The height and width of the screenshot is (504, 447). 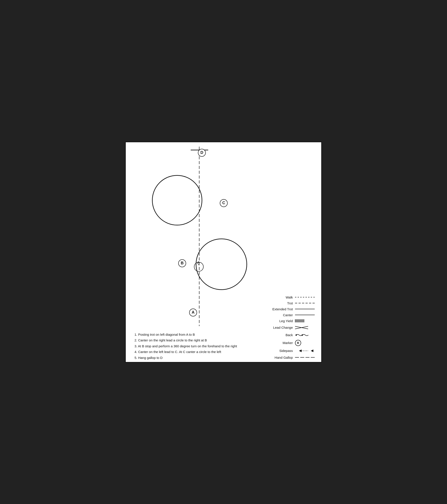 What do you see at coordinates (306, 327) in the screenshot?
I see `legend-symbol-lead-change` at bounding box center [306, 327].